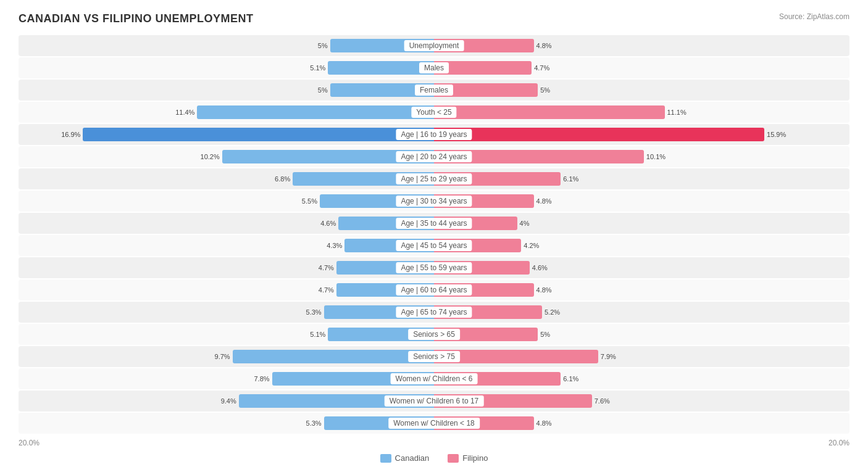  What do you see at coordinates (186, 112) in the screenshot?
I see `val-canadian: 11.4%` at bounding box center [186, 112].